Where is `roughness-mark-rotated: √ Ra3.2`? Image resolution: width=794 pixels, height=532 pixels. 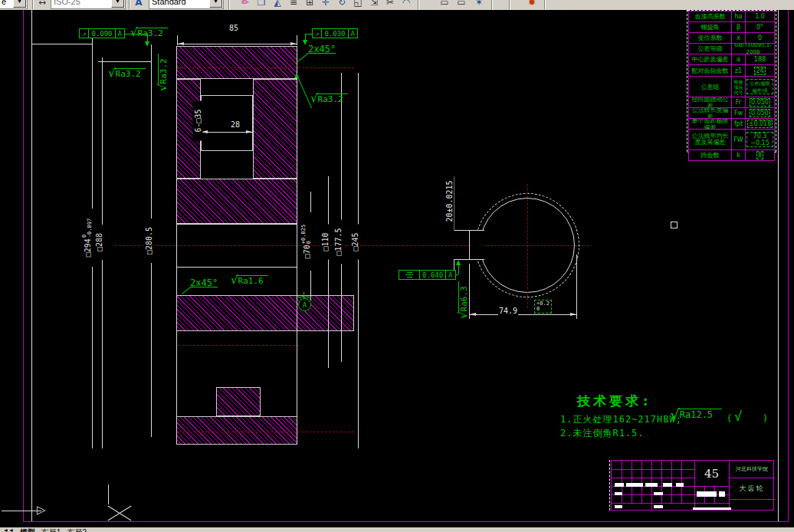 roughness-mark-rotated: √ Ra3.2 is located at coordinates (163, 67).